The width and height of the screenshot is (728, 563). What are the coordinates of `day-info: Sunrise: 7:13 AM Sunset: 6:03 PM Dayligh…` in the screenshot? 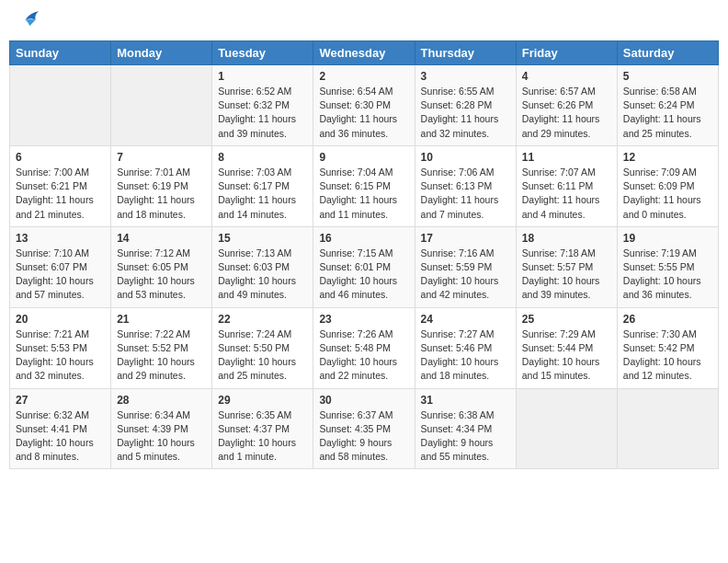 It's located at (263, 274).